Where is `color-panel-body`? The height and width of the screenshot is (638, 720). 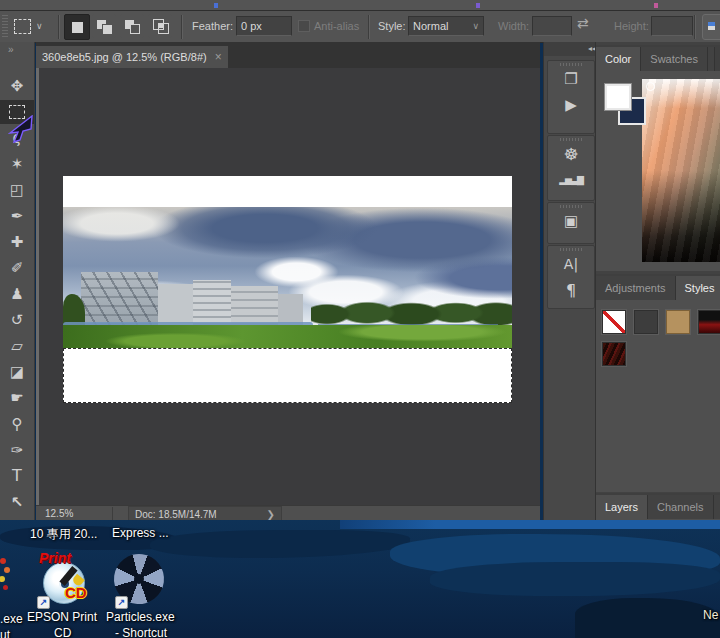 color-panel-body is located at coordinates (658, 171).